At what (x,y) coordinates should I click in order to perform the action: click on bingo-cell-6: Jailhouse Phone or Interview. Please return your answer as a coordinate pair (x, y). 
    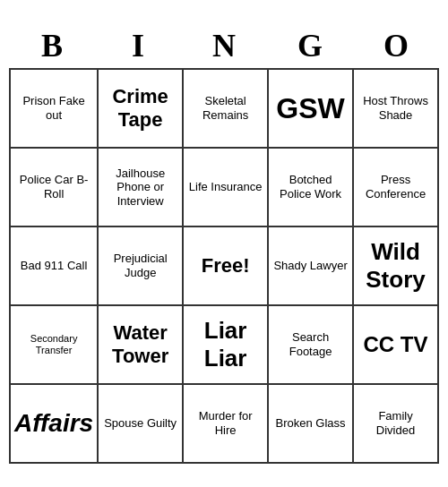
    Looking at the image, I should click on (142, 188).